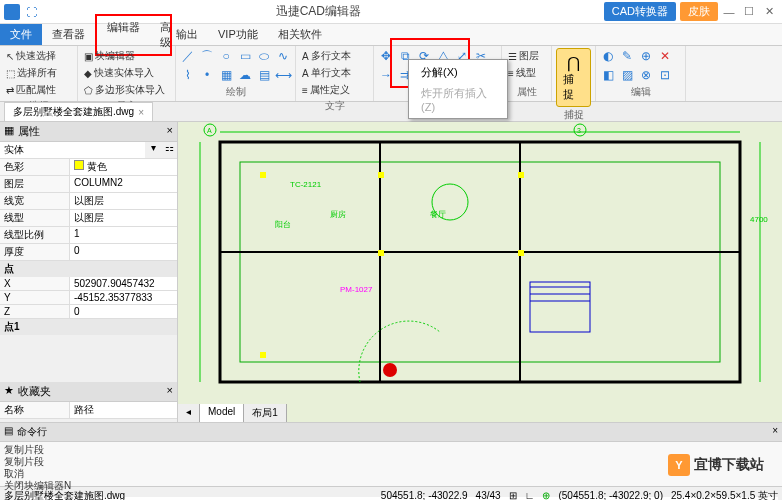 This screenshot has width=782, height=500. I want to click on prop-x: X502907.90457432, so click(88, 284).